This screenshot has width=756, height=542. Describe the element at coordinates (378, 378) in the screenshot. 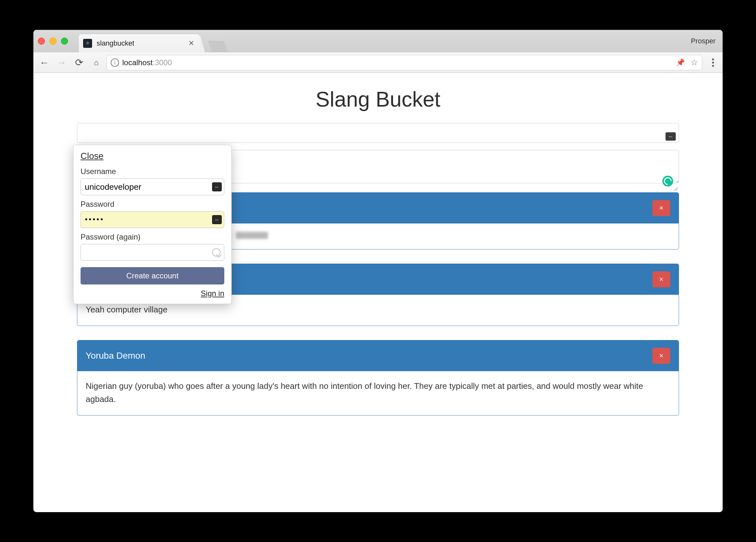

I see `slang-card: Yoruba Demon × Nigerian guy (yoruba) who…` at that location.